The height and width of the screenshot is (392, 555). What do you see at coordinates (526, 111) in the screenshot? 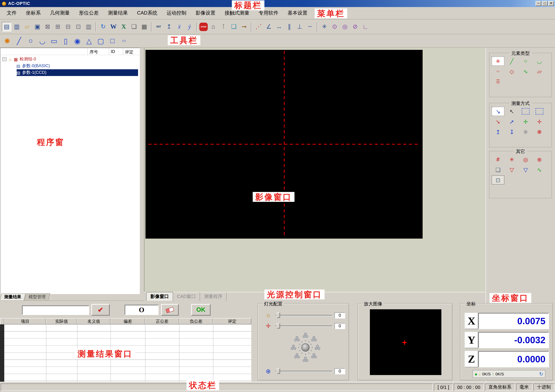
I see `meas-boxselect-icon` at bounding box center [526, 111].